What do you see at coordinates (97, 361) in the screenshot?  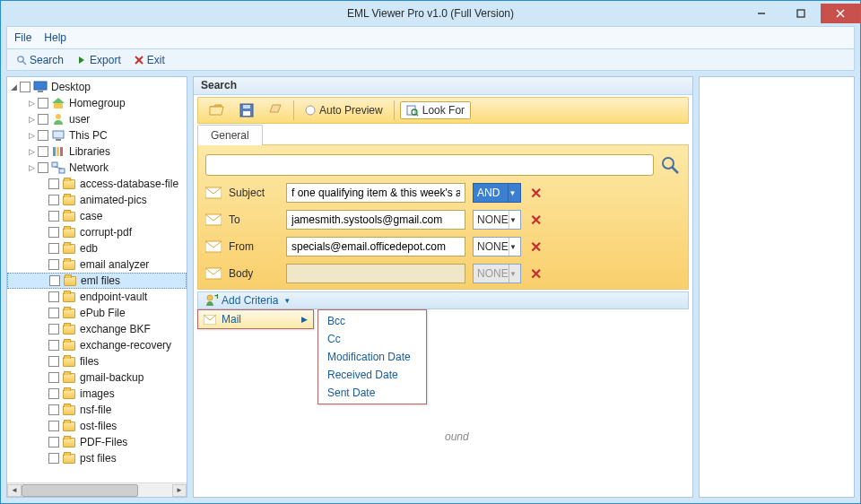 I see `tree-item: files` at bounding box center [97, 361].